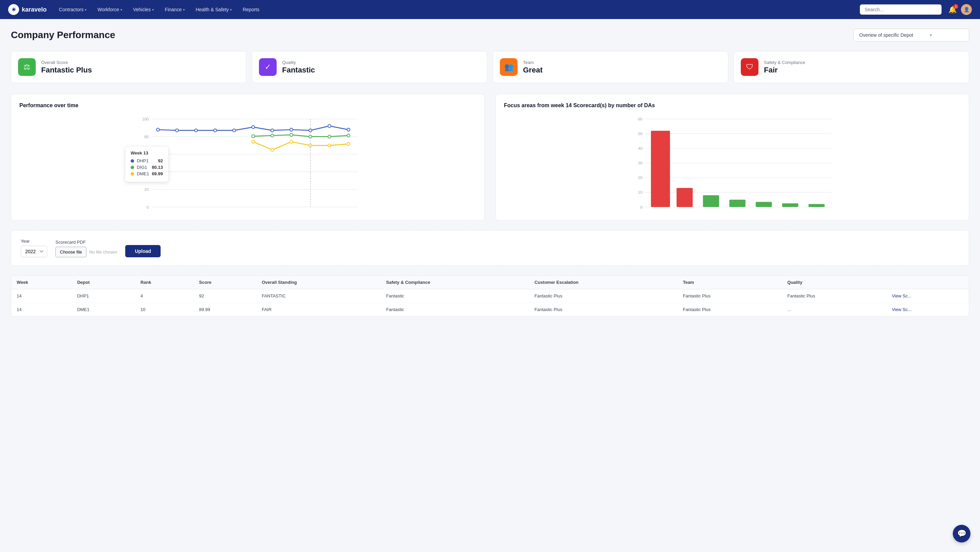 This screenshot has height=552, width=980. Describe the element at coordinates (248, 164) in the screenshot. I see `line-chart-container: 100 80 60 40 20 0 Week 5 Week 6 Week 7 W…` at that location.